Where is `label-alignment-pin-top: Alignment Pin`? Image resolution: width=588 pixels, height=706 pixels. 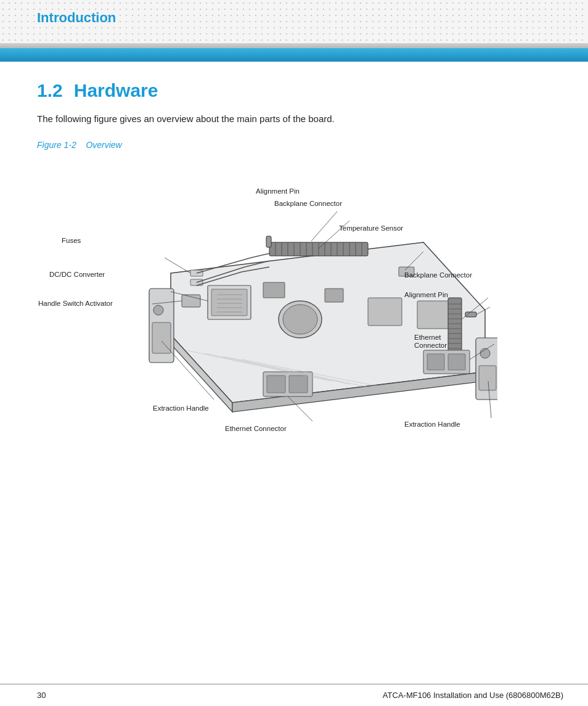 label-alignment-pin-top: Alignment Pin is located at coordinates (277, 191).